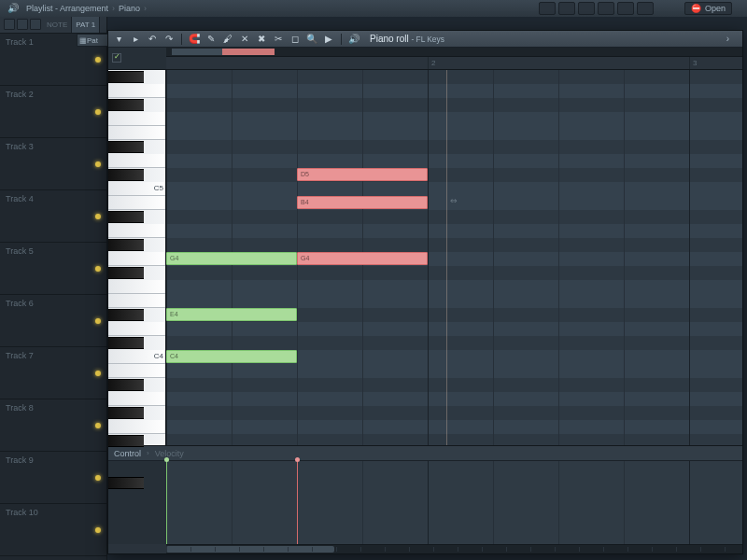  I want to click on track-label: Track 8, so click(20, 408).